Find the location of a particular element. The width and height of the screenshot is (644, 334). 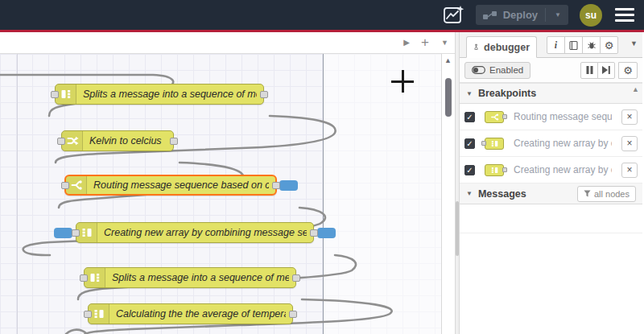

main-menu-button is located at coordinates (625, 15).